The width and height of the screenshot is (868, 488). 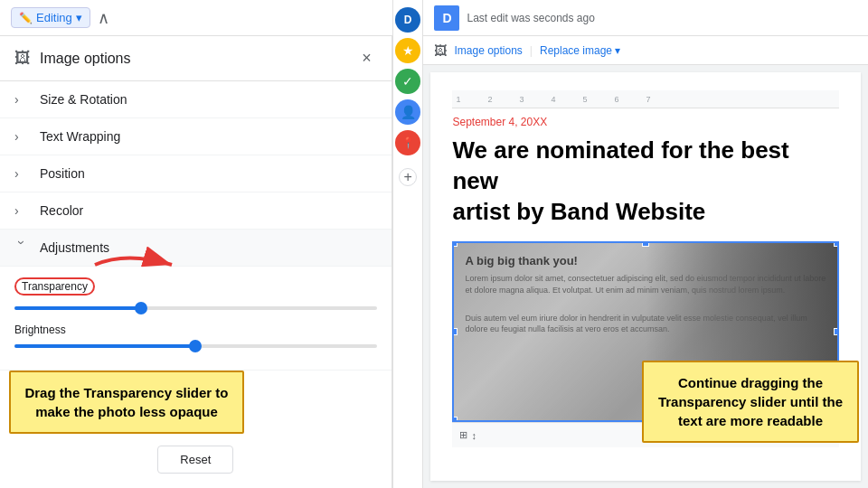 What do you see at coordinates (40, 330) in the screenshot?
I see `brightness-label: Brightness` at bounding box center [40, 330].